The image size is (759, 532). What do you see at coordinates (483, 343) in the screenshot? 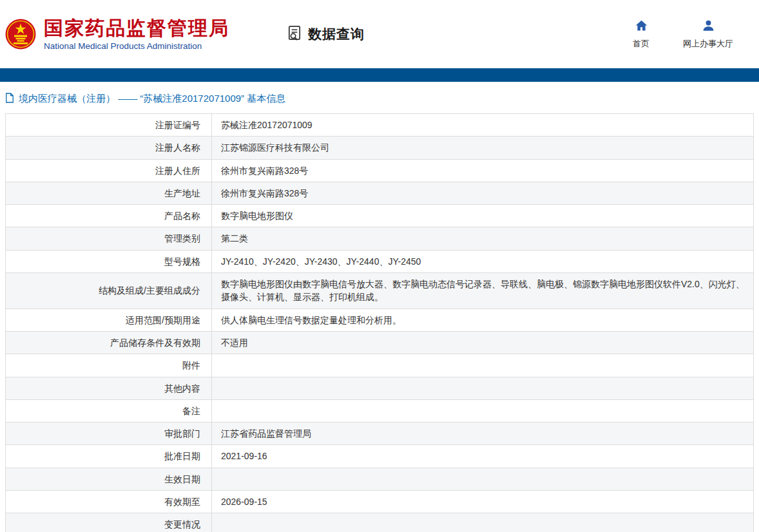
I see `row-value: 不适用` at bounding box center [483, 343].